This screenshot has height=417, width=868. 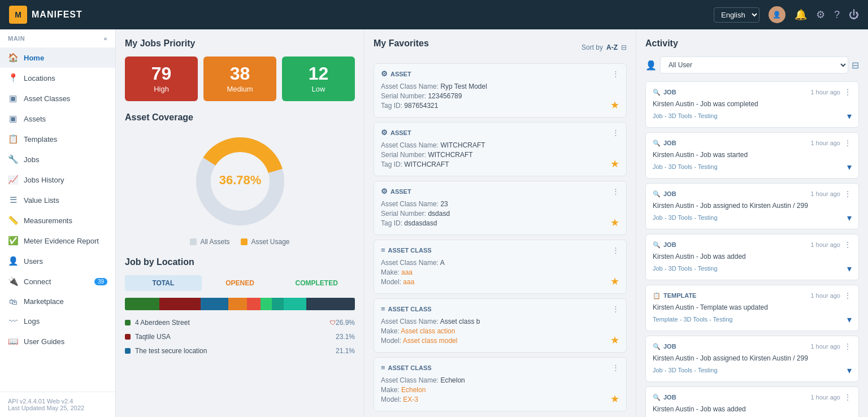 What do you see at coordinates (752, 397) in the screenshot?
I see `activity-header-6: 🔍 JOB 1 hour ago ⋮` at bounding box center [752, 397].